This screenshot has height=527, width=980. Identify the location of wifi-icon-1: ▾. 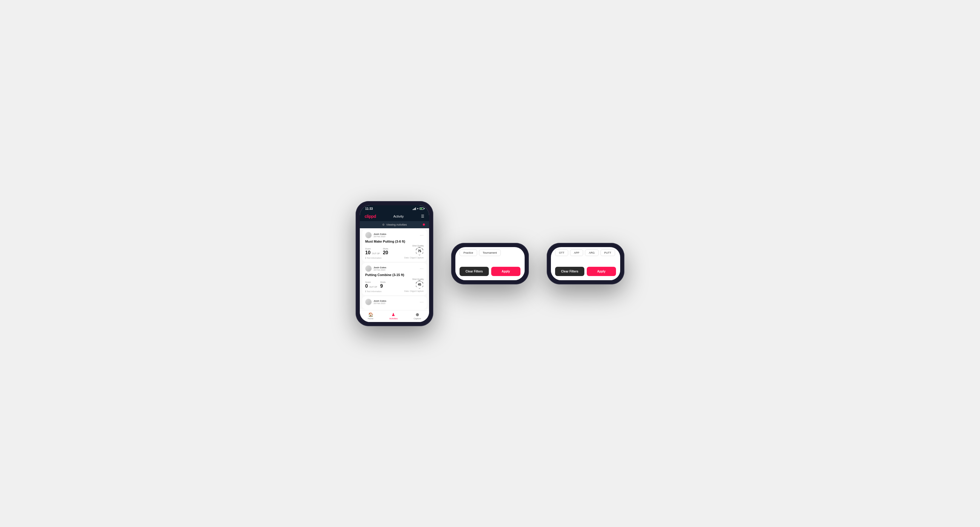
(418, 209).